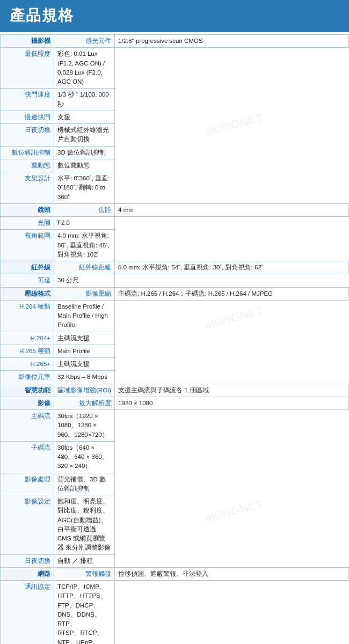 Image resolution: width=349 pixels, height=644 pixels. I want to click on subcategory-cell: 影像處理, so click(27, 484).